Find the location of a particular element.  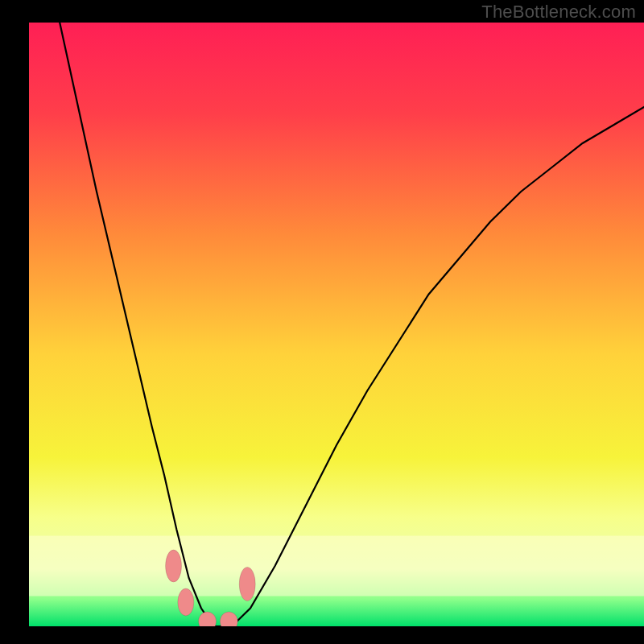

frame-bottom is located at coordinates (322, 635).